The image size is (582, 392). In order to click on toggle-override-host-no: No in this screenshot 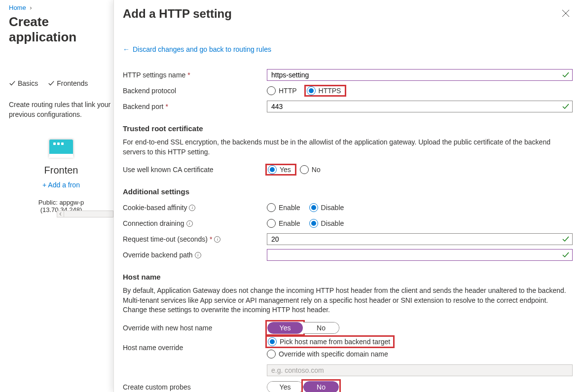, I will do `click(321, 328)`.